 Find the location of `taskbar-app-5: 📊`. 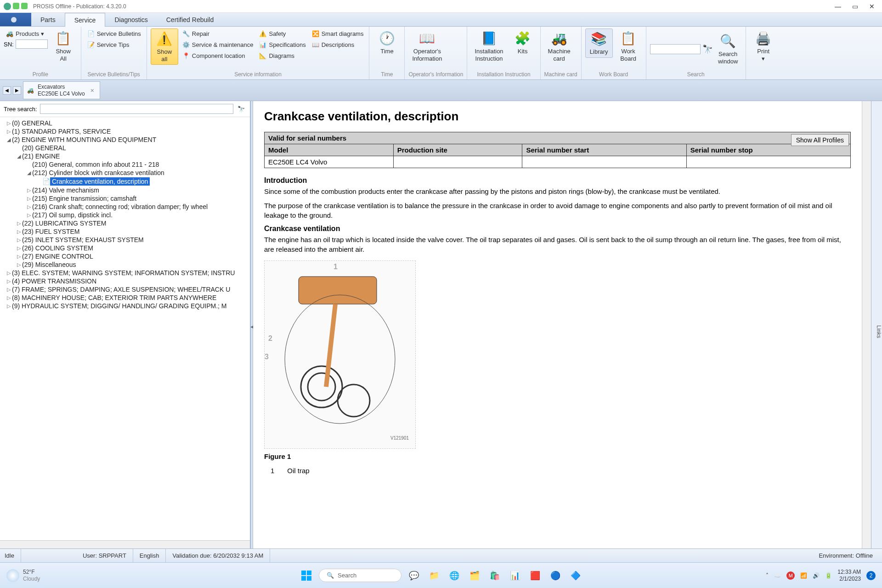

taskbar-app-5: 📊 is located at coordinates (515, 576).